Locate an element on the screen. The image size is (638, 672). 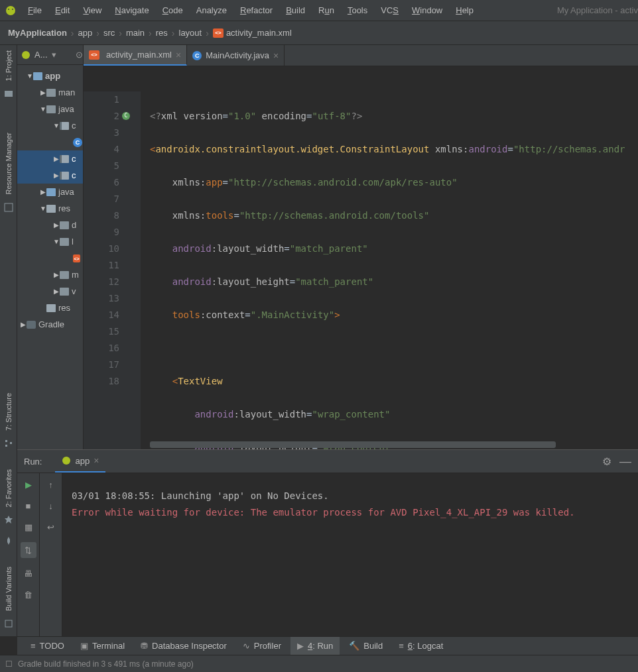
tree-node: m is located at coordinates (76, 274).